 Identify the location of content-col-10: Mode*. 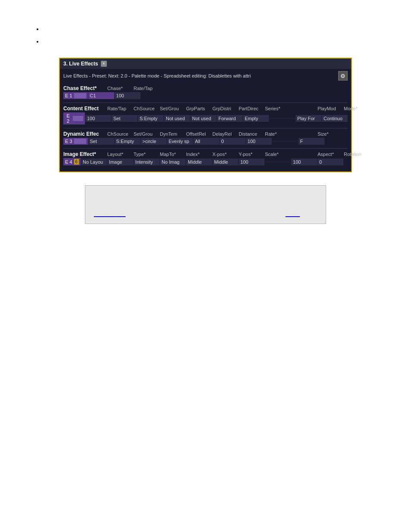
(356, 109).